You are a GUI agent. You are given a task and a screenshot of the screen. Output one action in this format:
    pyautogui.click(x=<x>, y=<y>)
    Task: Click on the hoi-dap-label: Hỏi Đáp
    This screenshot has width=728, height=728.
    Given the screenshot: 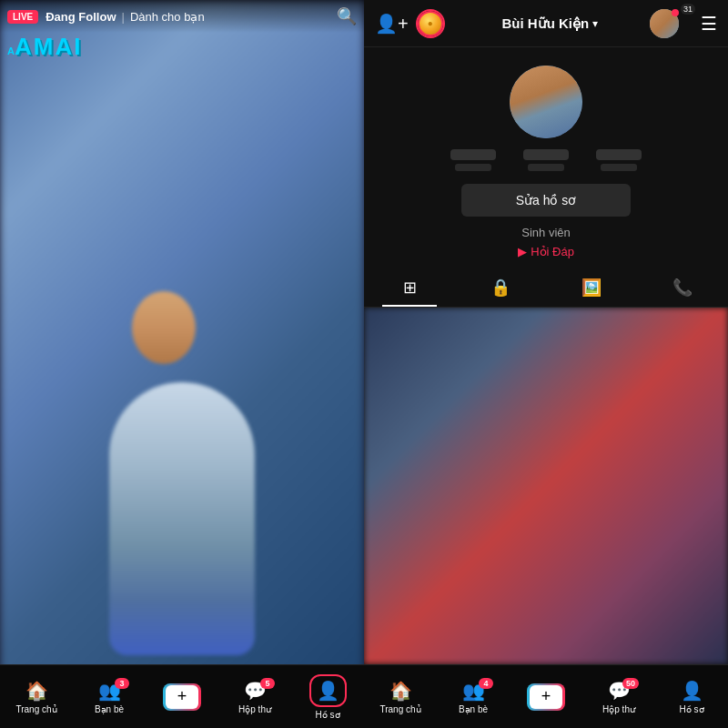 What is the action you would take?
    pyautogui.click(x=552, y=251)
    